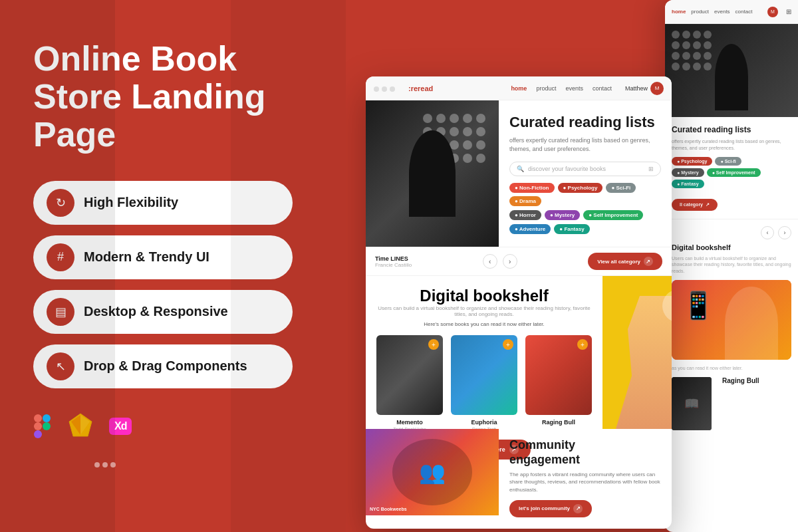 The width and height of the screenshot is (798, 532). Describe the element at coordinates (519, 261) in the screenshot. I see `hero-footer: Time LINES Francie Castillo ‹ › View all…` at that location.